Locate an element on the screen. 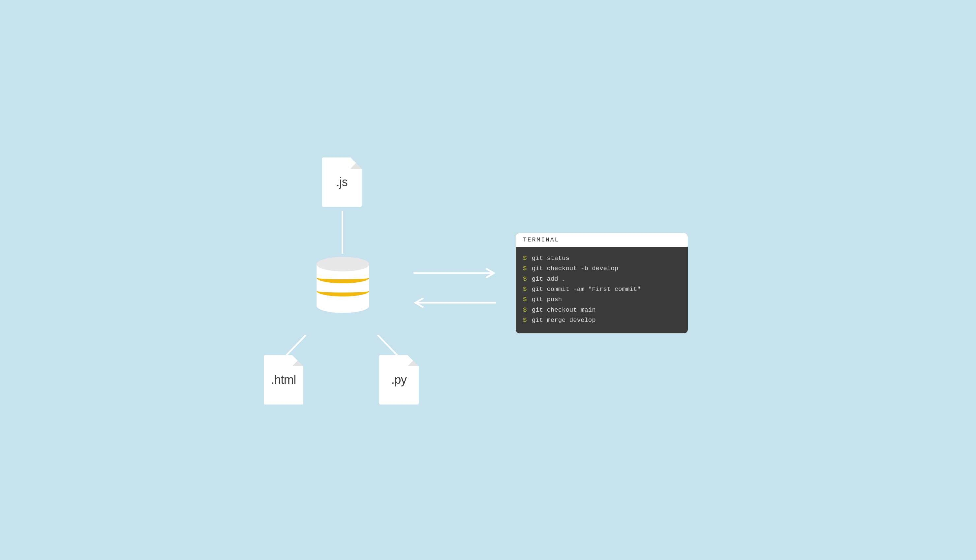  terminal-cmd-2: git add . is located at coordinates (549, 279).